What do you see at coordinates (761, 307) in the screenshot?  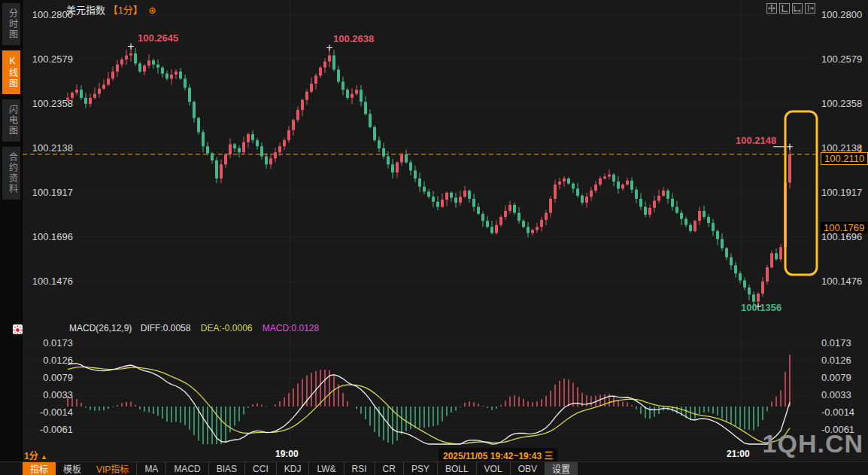 I see `session-low-price-label: 100.1356` at bounding box center [761, 307].